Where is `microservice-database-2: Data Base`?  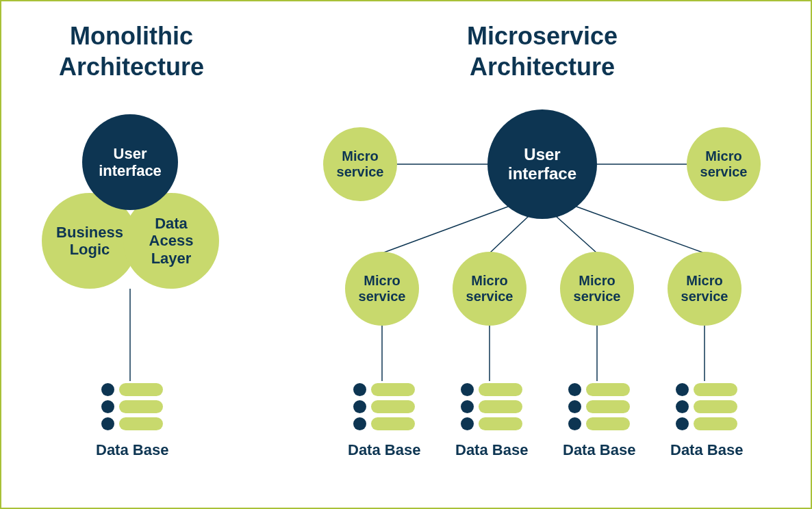
microservice-database-2: Data Base is located at coordinates (492, 421).